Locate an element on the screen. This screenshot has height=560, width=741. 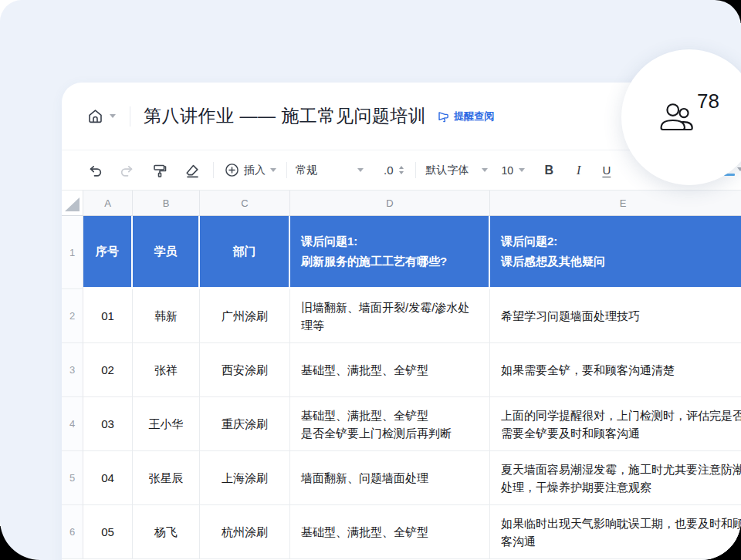
select-all-triangle-icon is located at coordinates (73, 204).